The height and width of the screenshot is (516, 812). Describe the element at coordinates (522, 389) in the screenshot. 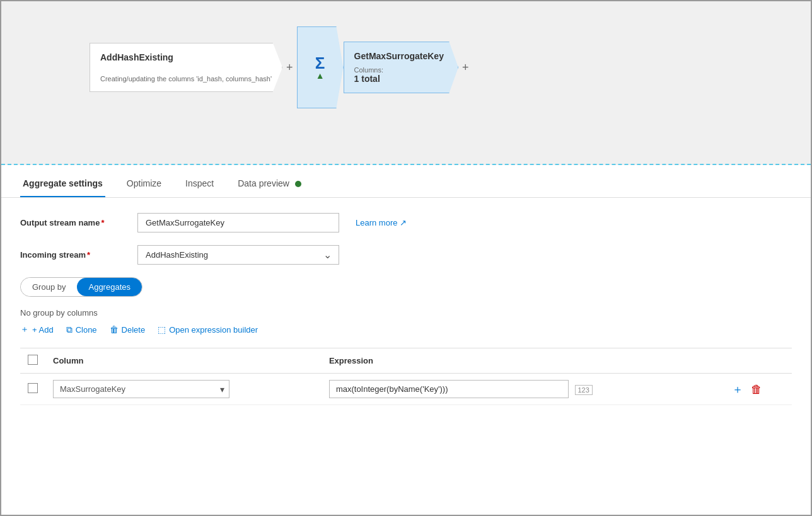

I see `expression-cell: 123` at that location.